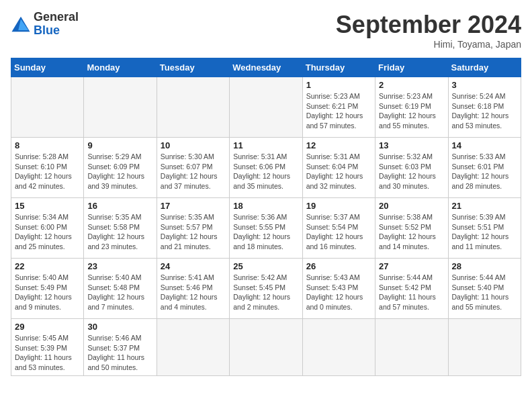 This screenshot has height=411, width=532. What do you see at coordinates (266, 172) in the screenshot?
I see `day-detail: Sunrise: 5:31 AM Sunset: 6:06 PM Dayligh…` at bounding box center [266, 172].